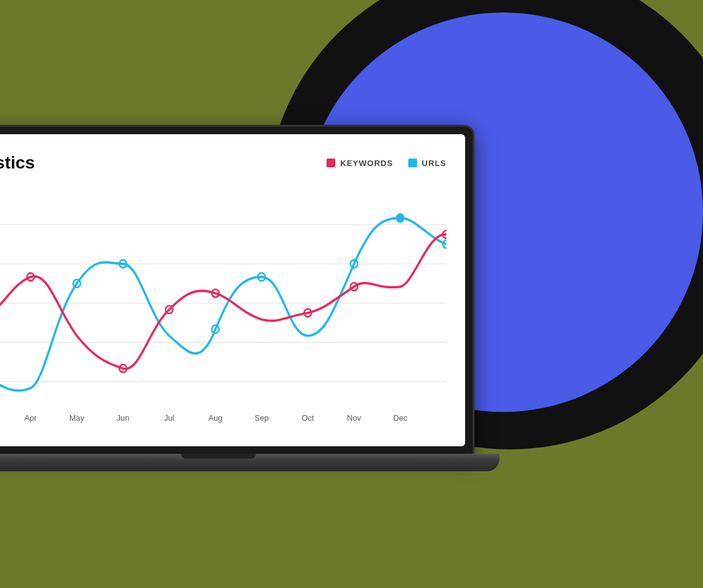 The height and width of the screenshot is (588, 703). Describe the element at coordinates (367, 164) in the screenshot. I see `legend-keywords-label: KEYWORDS` at that location.